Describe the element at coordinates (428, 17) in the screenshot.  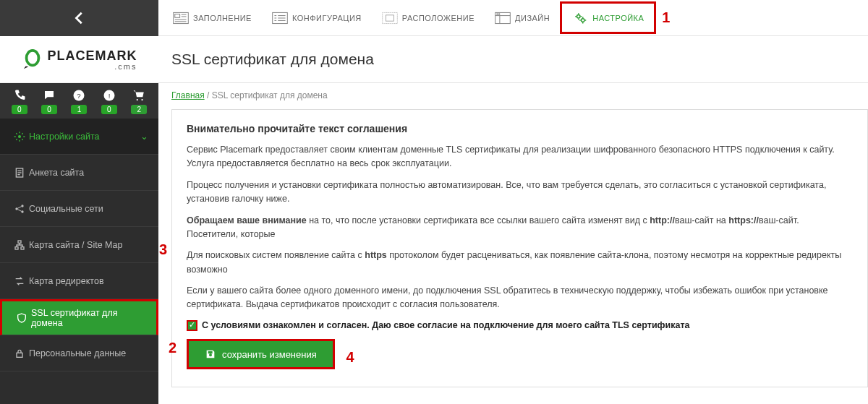
I see `tab-layout: РАСПОЛОЖЕНИЕ` at that location.